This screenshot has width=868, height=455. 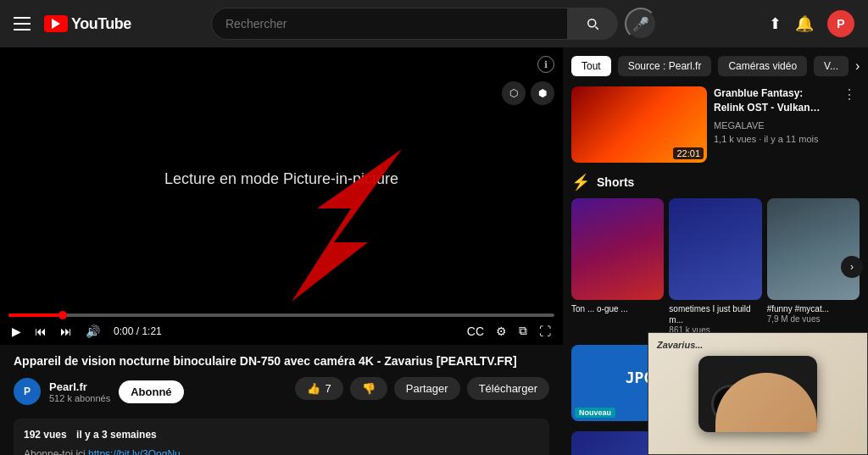 I want to click on channel-row: P Pearl.fr 512 k abonnés Abonné 👍 7 👎 Pa…, so click(x=281, y=391).